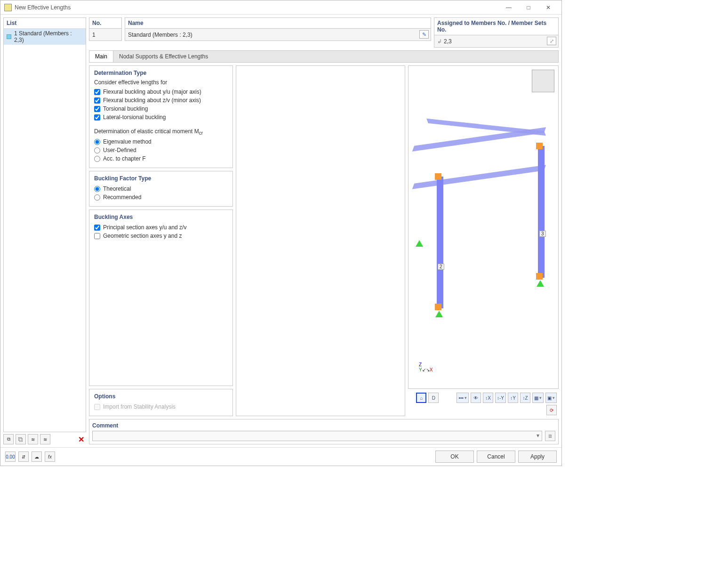 The image size is (713, 588). Describe the element at coordinates (9, 37) in the screenshot. I see `member-color-icon` at that location.